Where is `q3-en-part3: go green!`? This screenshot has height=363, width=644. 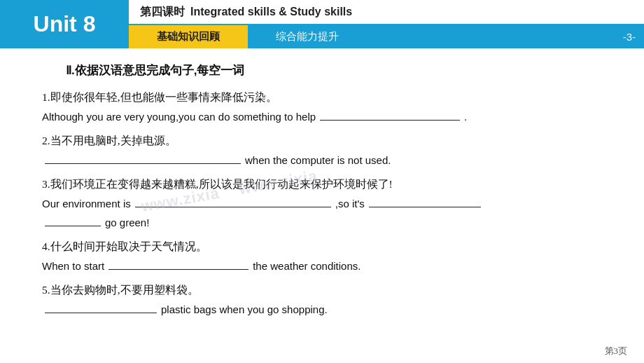
q3-en-part3: go green! is located at coordinates (127, 223).